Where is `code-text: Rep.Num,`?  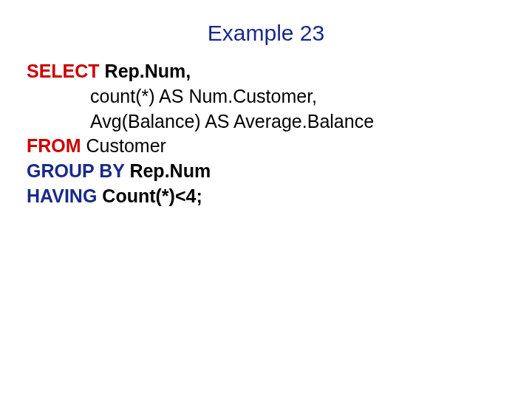 code-text: Rep.Num, is located at coordinates (146, 71).